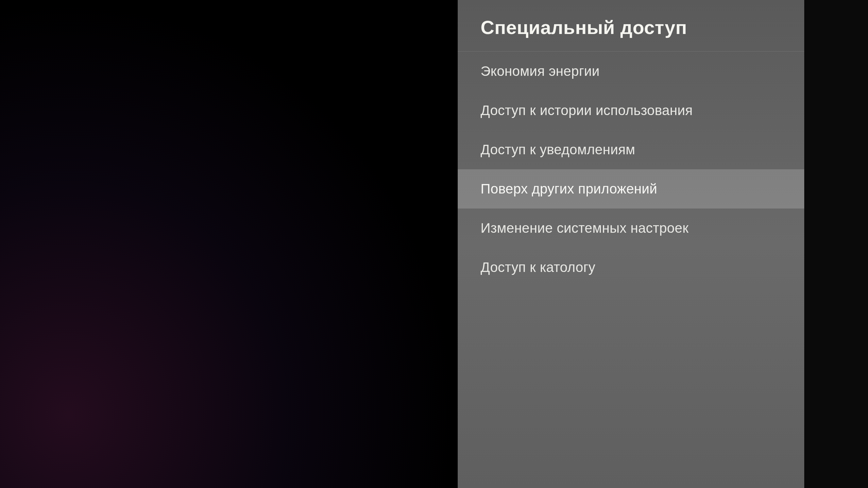  What do you see at coordinates (631, 110) in the screenshot?
I see `menu-item-usage-history: Доступ к истории использования` at bounding box center [631, 110].